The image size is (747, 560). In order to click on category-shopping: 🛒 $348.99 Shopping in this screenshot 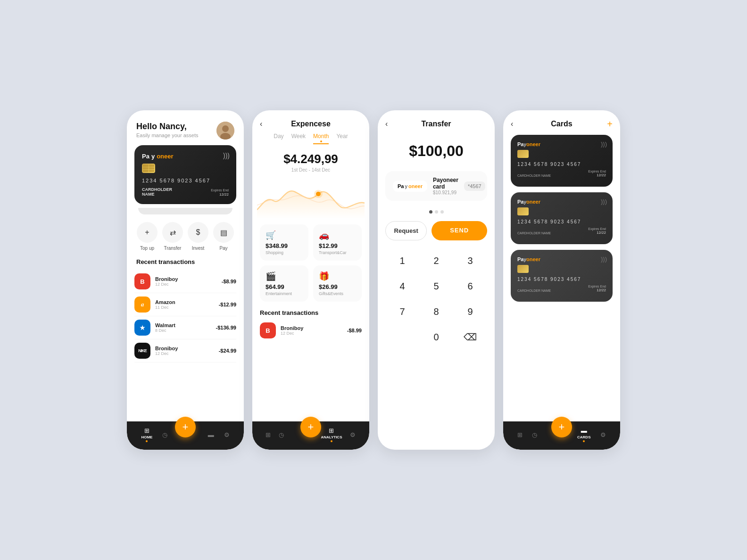, I will do `click(284, 242)`.